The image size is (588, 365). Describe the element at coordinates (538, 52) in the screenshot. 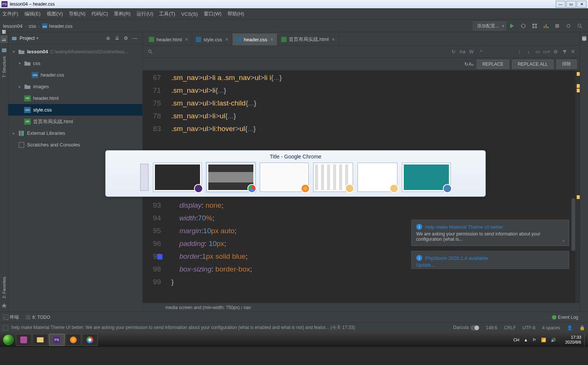

I see `select-all-icon: ▭` at that location.